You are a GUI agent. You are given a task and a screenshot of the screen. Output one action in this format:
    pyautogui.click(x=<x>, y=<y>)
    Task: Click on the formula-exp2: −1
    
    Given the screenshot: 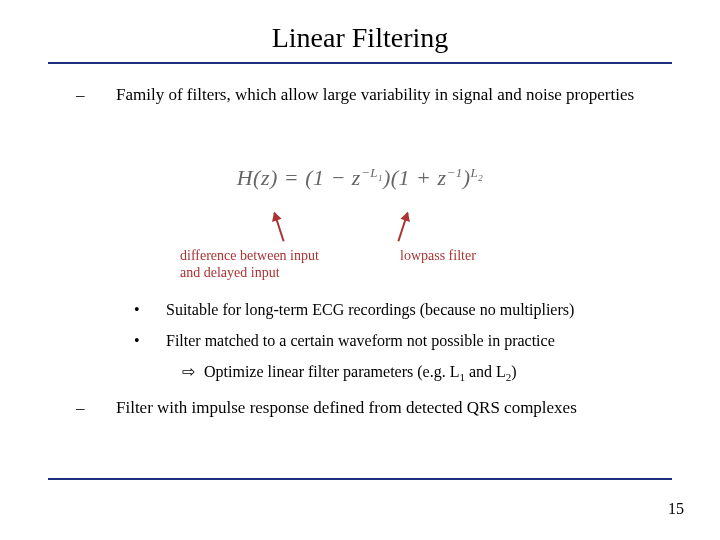 What is the action you would take?
    pyautogui.click(x=454, y=172)
    